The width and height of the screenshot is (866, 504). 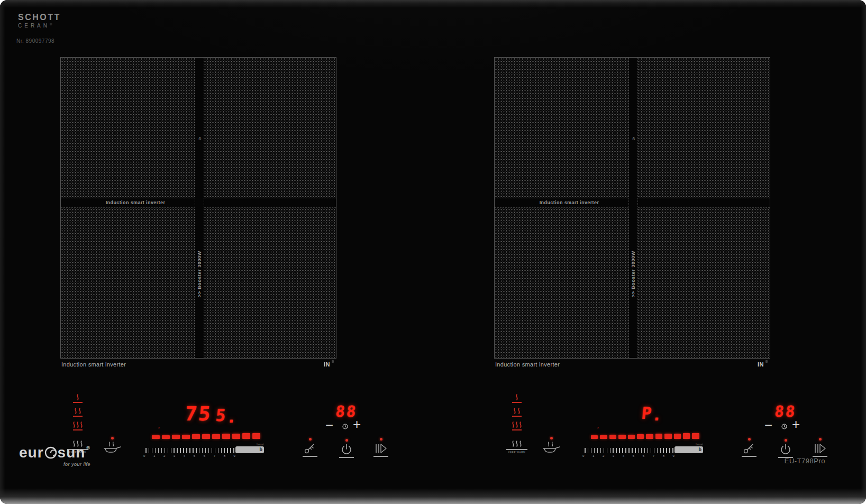 What do you see at coordinates (195, 456) in the screenshot?
I see `scale-number: 5` at bounding box center [195, 456].